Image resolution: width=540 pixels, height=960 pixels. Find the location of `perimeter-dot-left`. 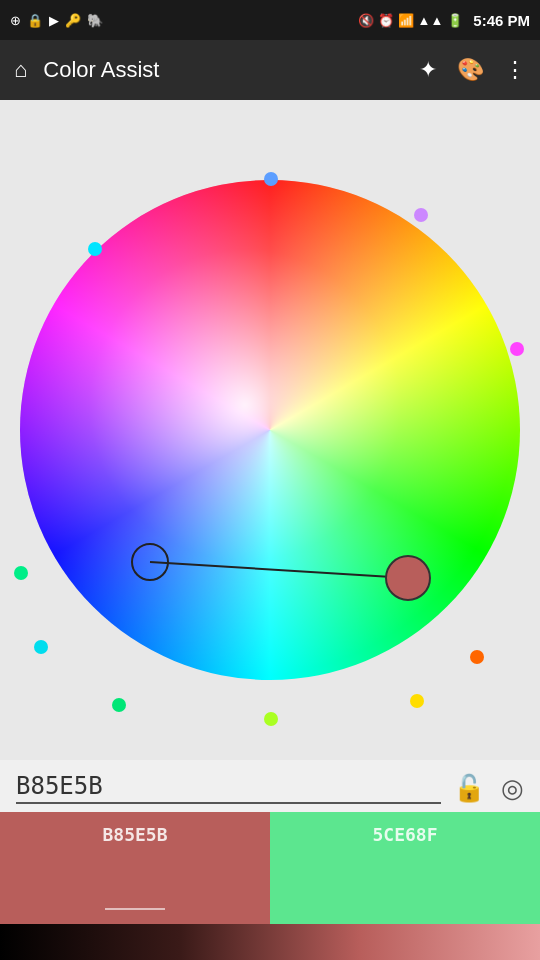

perimeter-dot-left is located at coordinates (21, 573).